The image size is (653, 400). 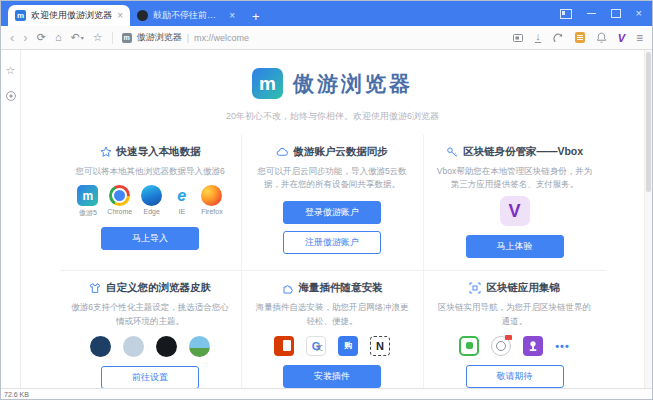 What do you see at coordinates (578, 38) in the screenshot?
I see `navbar-actions: ↓ V ≡` at bounding box center [578, 38].